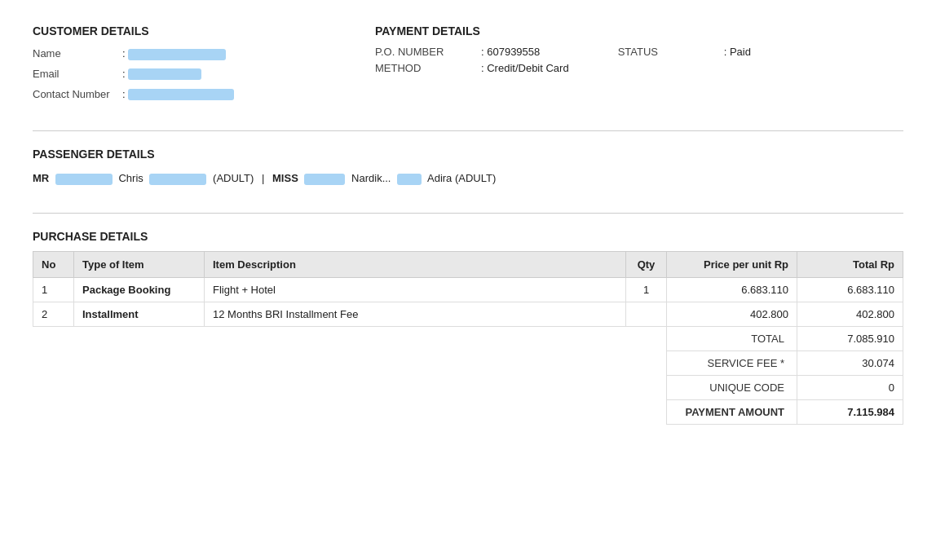 Image resolution: width=936 pixels, height=560 pixels. What do you see at coordinates (647, 289) in the screenshot?
I see `row1-qty: 1` at bounding box center [647, 289].